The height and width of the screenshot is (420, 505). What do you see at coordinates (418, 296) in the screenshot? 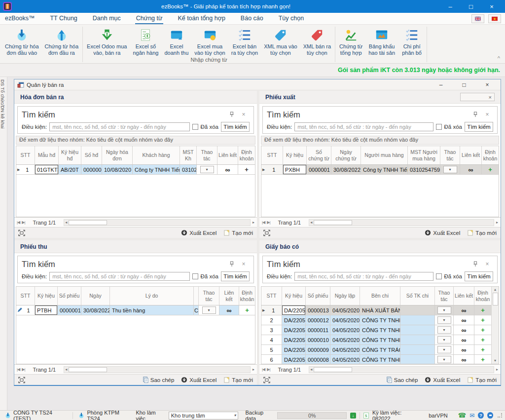
I see `column-header: Số TK chi` at bounding box center [418, 296].